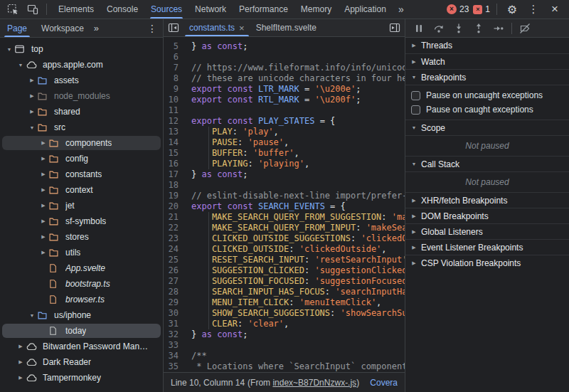  Describe the element at coordinates (487, 247) in the screenshot. I see `section-event-listener-breakpoints: ▶Event Listener Breakpoints` at that location.